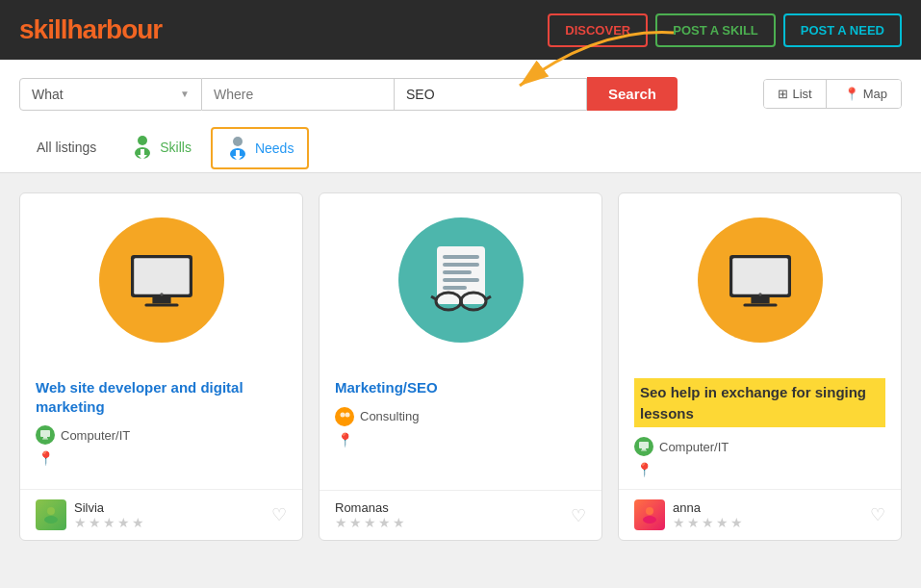 This screenshot has height=588, width=921. Describe the element at coordinates (162, 435) in the screenshot. I see `card-category-1: Computer/IT` at that location.